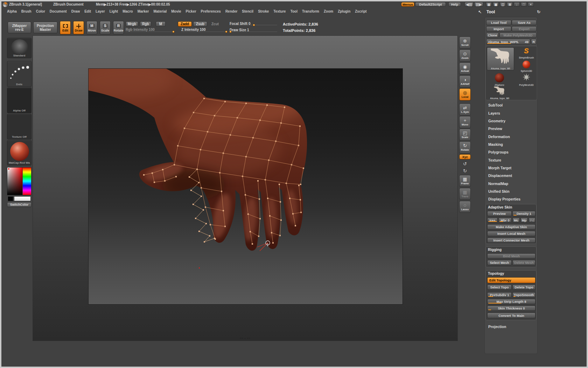 This screenshot has width=588, height=368. I want to click on z-intensity-knob, so click(226, 32).